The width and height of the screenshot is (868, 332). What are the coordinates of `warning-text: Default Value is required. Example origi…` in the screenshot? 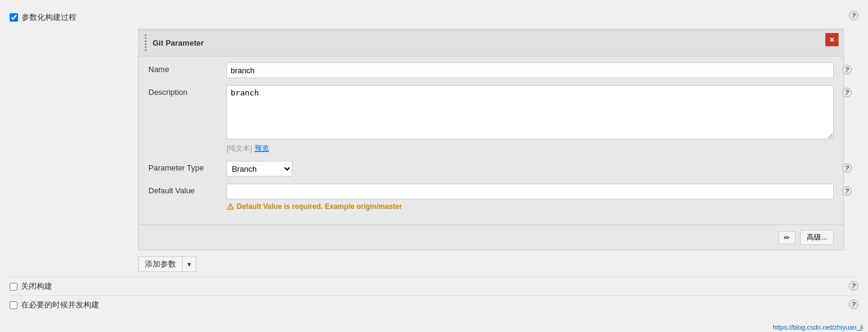 It's located at (320, 207).